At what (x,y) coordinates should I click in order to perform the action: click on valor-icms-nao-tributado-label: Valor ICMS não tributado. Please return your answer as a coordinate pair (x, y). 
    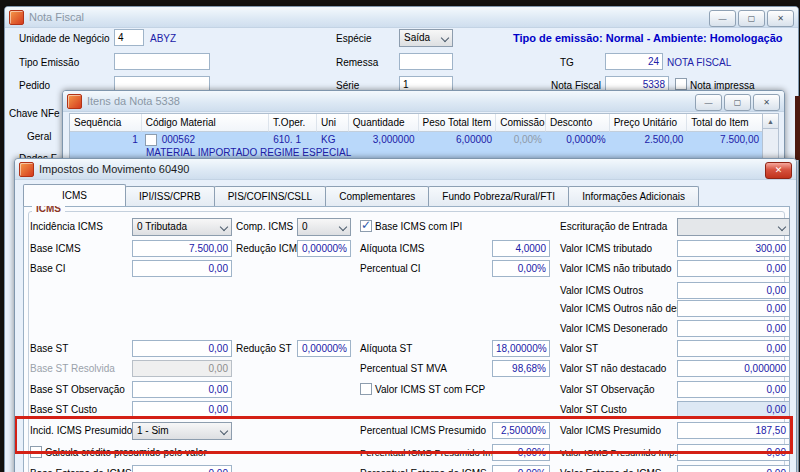
    Looking at the image, I should click on (616, 268).